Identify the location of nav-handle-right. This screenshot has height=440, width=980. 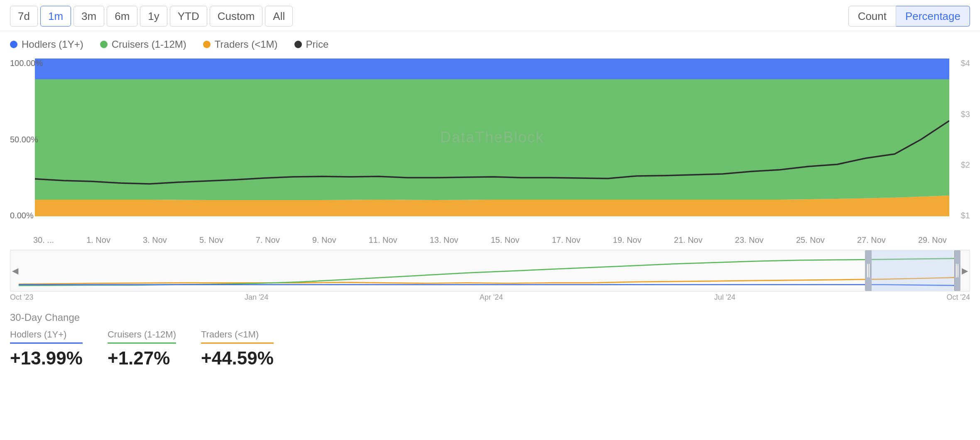
(957, 271).